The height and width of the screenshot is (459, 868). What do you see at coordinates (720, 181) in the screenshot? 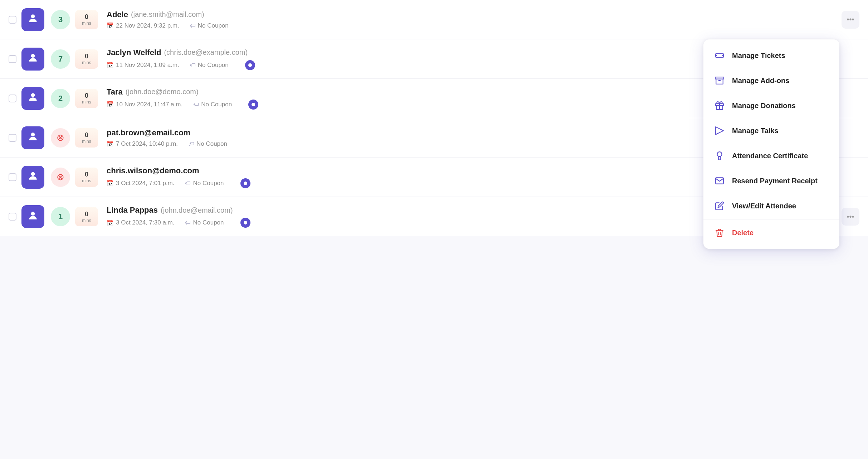
I see `envelope-icon` at bounding box center [720, 181].